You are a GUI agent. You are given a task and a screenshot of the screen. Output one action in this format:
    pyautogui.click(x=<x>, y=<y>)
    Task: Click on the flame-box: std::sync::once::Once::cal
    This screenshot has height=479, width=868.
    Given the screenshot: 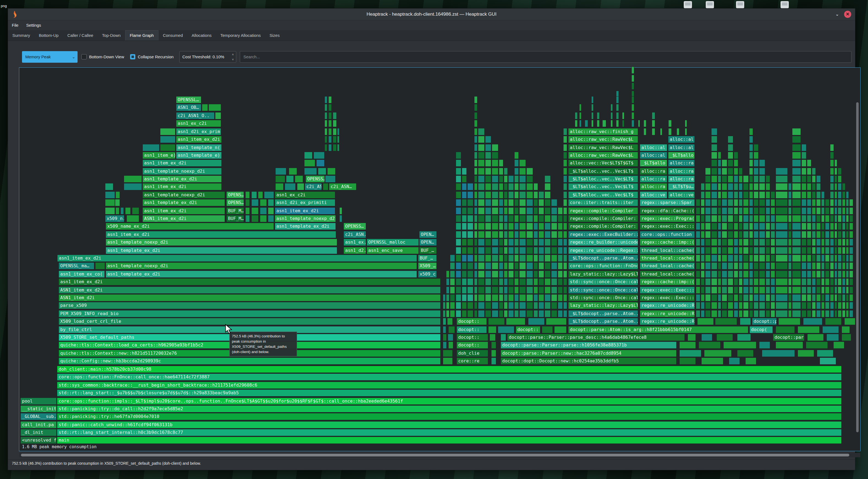 What is the action you would take?
    pyautogui.click(x=603, y=282)
    